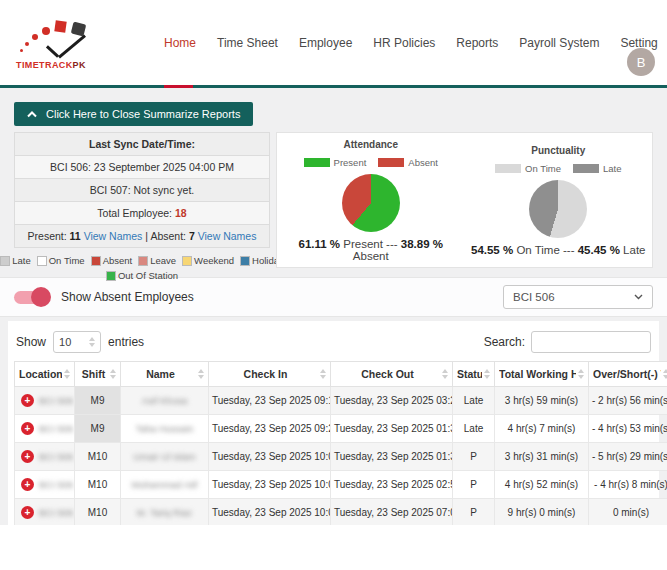 This screenshot has height=570, width=667. Describe the element at coordinates (67, 260) in the screenshot. I see `legend-label: On Time` at that location.